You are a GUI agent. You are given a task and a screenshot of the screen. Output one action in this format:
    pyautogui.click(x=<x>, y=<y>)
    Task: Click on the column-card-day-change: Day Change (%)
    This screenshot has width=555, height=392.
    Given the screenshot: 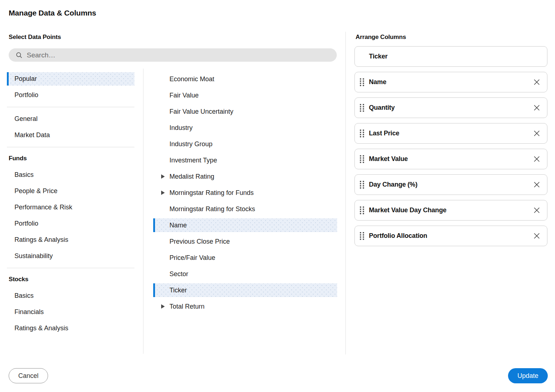 What is the action you would take?
    pyautogui.click(x=451, y=185)
    